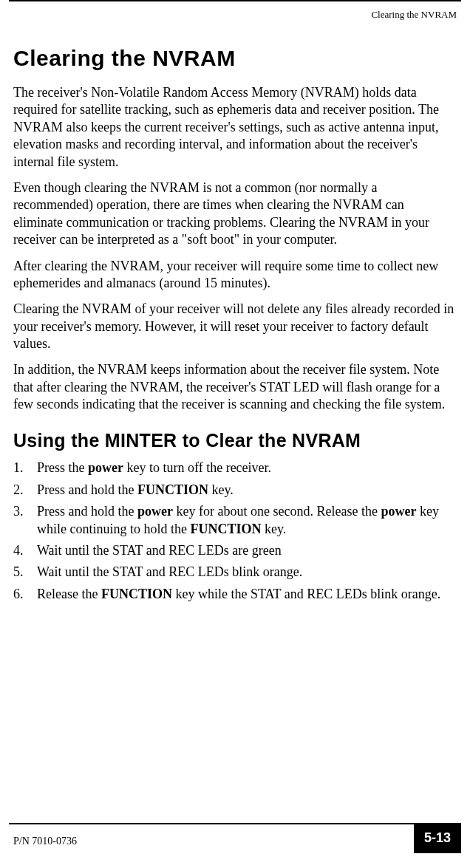 The height and width of the screenshot is (868, 470). What do you see at coordinates (235, 127) in the screenshot?
I see `paragraph-1: The receiver's Non-Volatile Random Acces…` at bounding box center [235, 127].